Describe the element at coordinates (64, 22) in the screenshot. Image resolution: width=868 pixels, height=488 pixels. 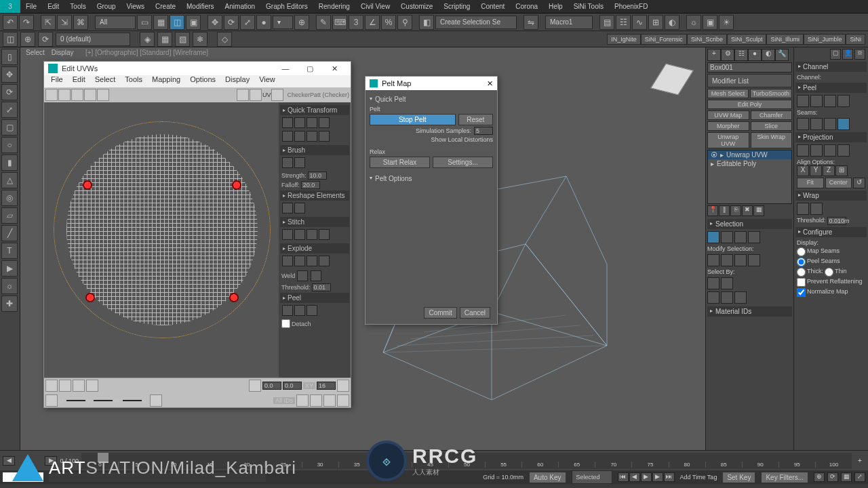
I see `unlink-button: ⇲` at that location.